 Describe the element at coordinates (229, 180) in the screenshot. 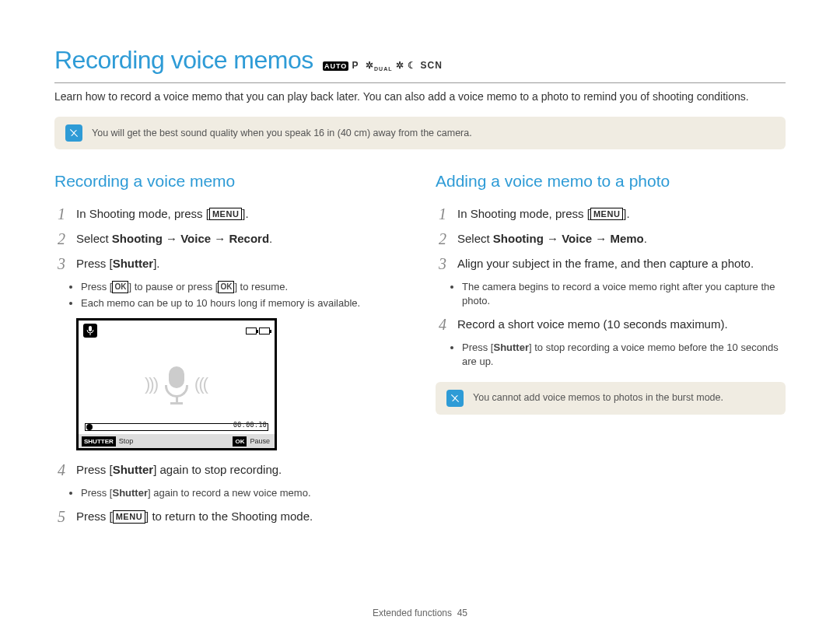

I see `section-title-left: Recording a voice memo` at that location.